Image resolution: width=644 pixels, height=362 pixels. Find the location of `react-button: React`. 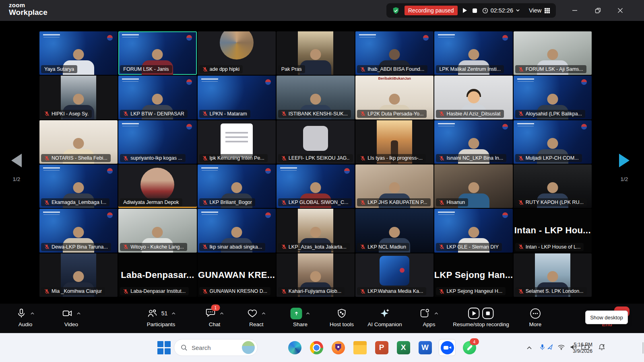

react-button: React is located at coordinates (257, 317).